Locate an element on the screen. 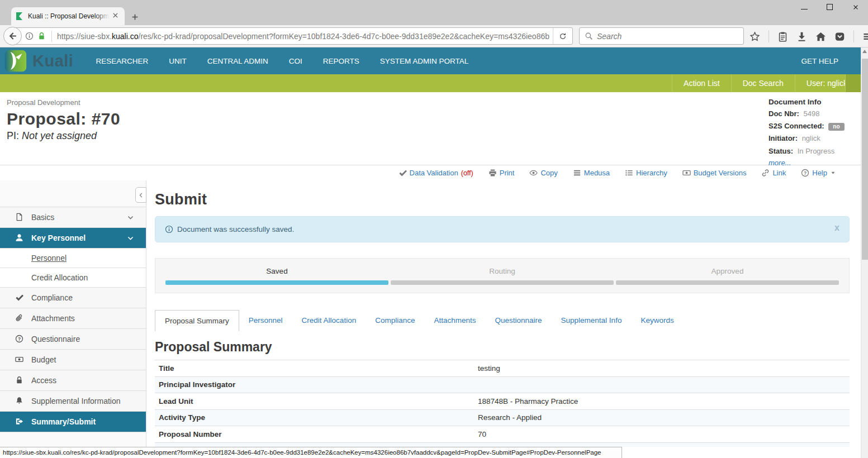  money-icon is located at coordinates (686, 173).